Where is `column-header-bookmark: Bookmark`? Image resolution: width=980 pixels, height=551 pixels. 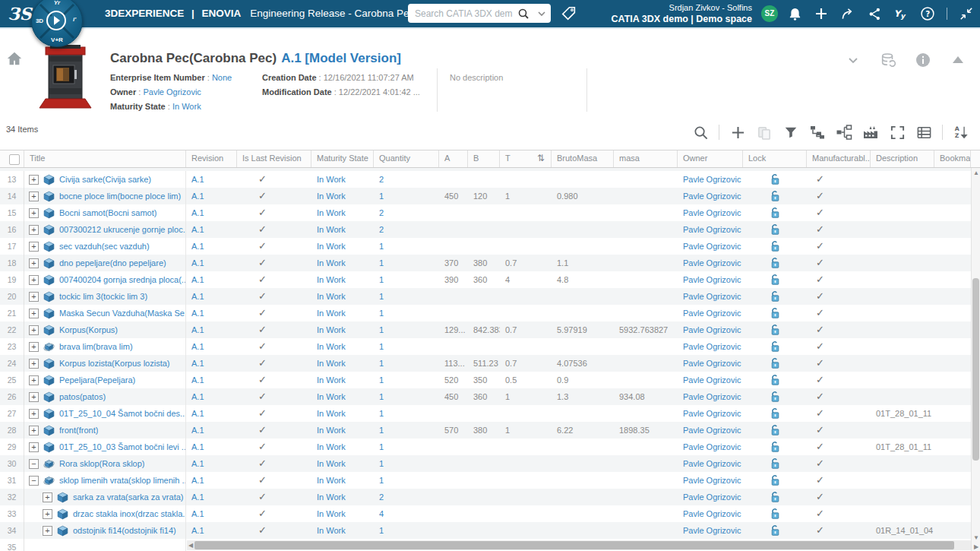 column-header-bookmark: Bookmark is located at coordinates (953, 159).